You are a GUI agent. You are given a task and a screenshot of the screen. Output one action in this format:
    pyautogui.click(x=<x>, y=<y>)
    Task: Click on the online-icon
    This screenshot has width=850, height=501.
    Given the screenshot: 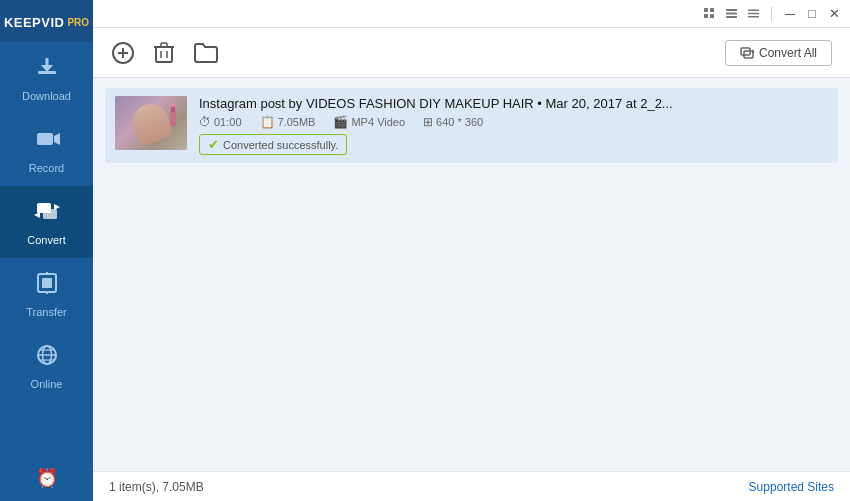 What is the action you would take?
    pyautogui.click(x=47, y=357)
    